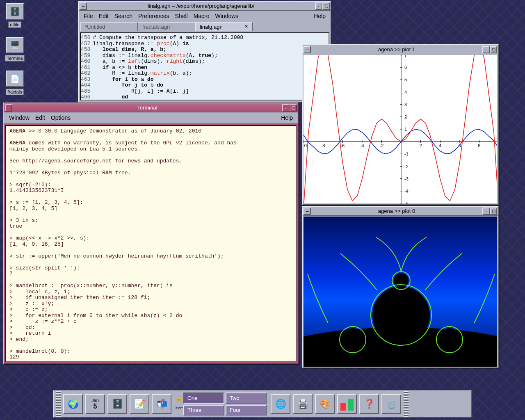 This screenshot has width=525, height=420. What do you see at coordinates (323, 146) in the screenshot?
I see `svg-text: -8` at bounding box center [323, 146].